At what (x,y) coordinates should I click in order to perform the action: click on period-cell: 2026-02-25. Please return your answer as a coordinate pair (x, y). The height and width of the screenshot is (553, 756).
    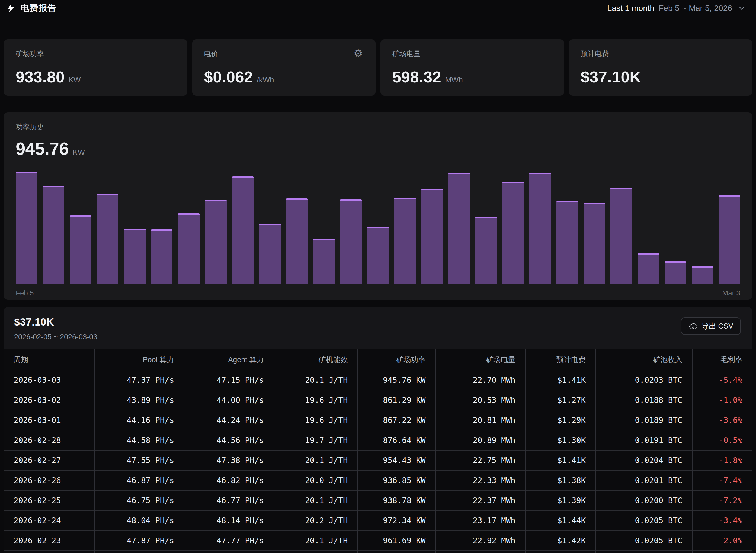
    Looking at the image, I should click on (49, 500).